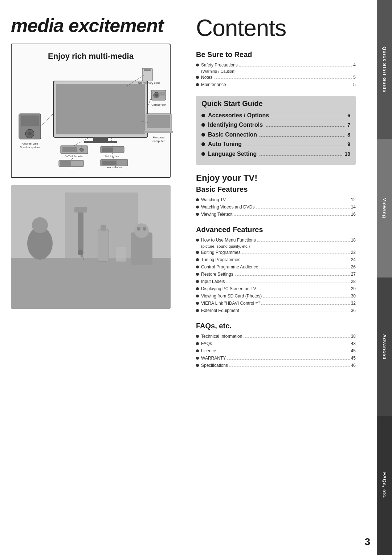 The width and height of the screenshot is (392, 555). Describe the element at coordinates (213, 358) in the screenshot. I see `toc-text: WARRANTY` at that location.